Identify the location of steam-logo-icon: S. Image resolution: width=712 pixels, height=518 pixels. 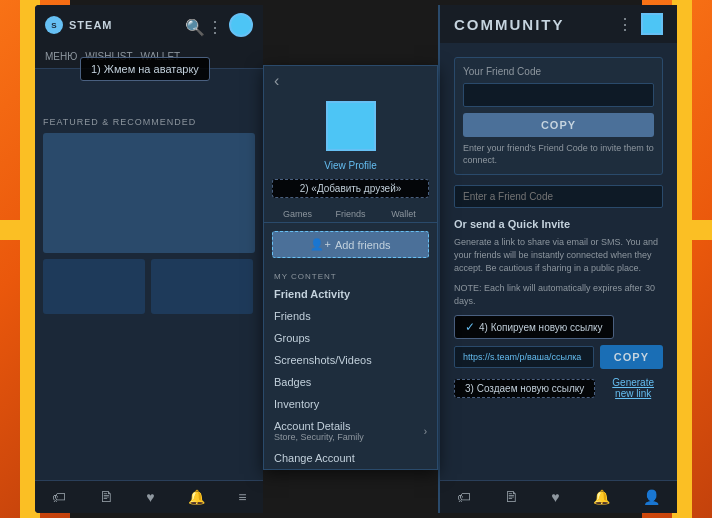
(54, 25).